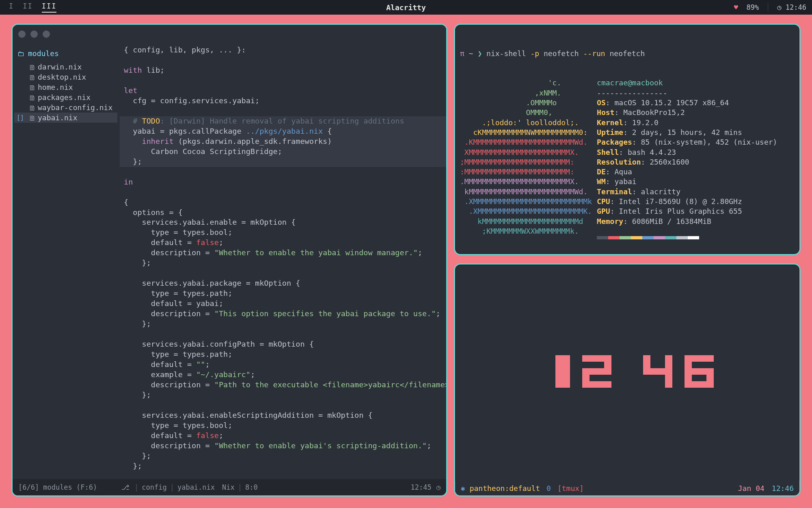 The image size is (812, 508). What do you see at coordinates (75, 107) in the screenshot?
I see `tree-file-label: waybar-config.nix` at bounding box center [75, 107].